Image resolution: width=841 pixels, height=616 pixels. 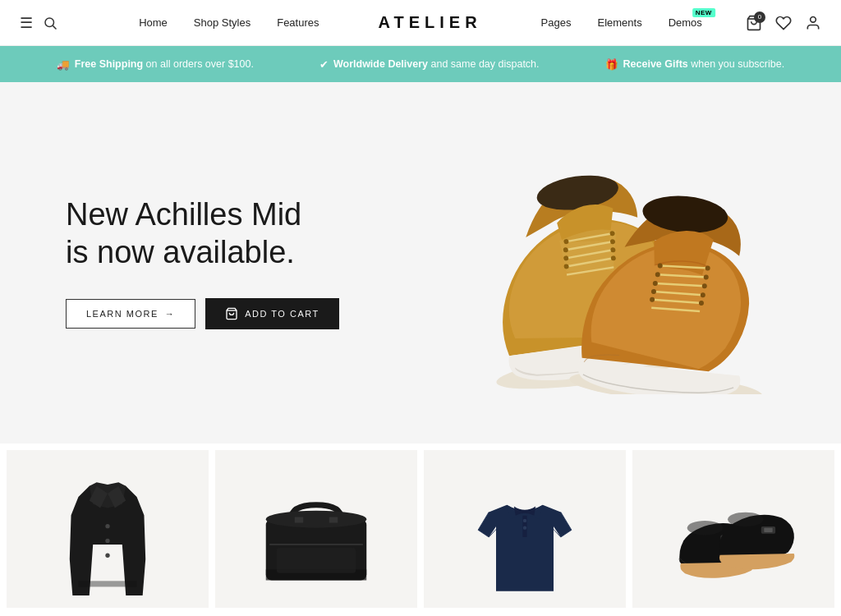 What do you see at coordinates (430, 64) in the screenshot?
I see `banner-delivery: ✔ Worldwide Delivery and same day dispat…` at bounding box center [430, 64].